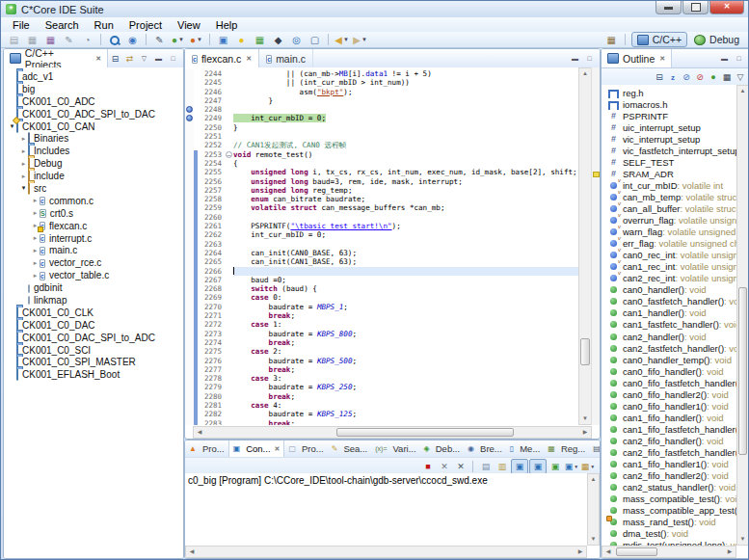 The image size is (749, 560). What do you see at coordinates (382, 208) in the screenshot?
I see `code-line-2259: 2259 volatile struct can_message_buffers…` at bounding box center [382, 208].